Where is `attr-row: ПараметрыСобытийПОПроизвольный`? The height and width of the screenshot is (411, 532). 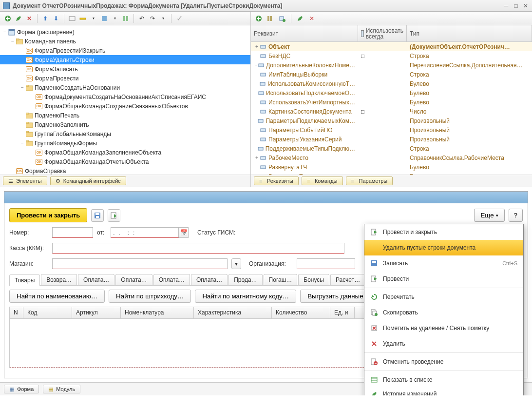
attr-row: ПараметрыСобытийПОПроизвольный is located at coordinates (392, 130).